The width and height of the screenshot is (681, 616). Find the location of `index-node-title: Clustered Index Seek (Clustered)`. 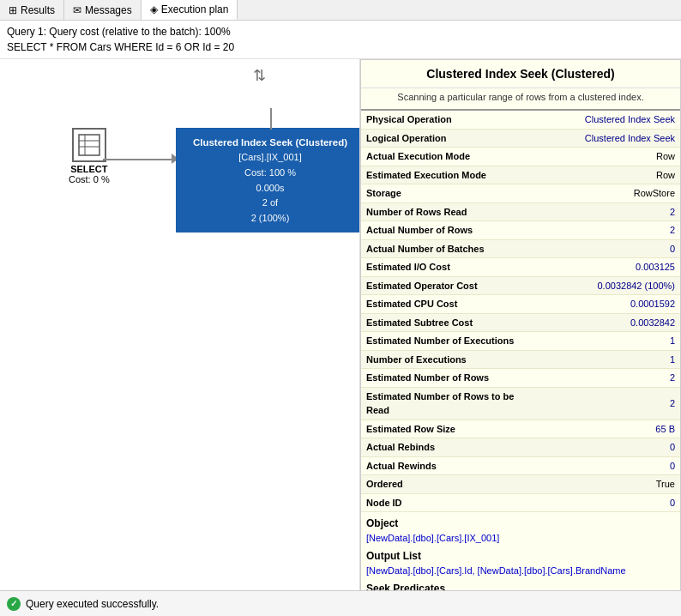

index-node-title: Clustered Index Seek (Clustered) is located at coordinates (270, 142).